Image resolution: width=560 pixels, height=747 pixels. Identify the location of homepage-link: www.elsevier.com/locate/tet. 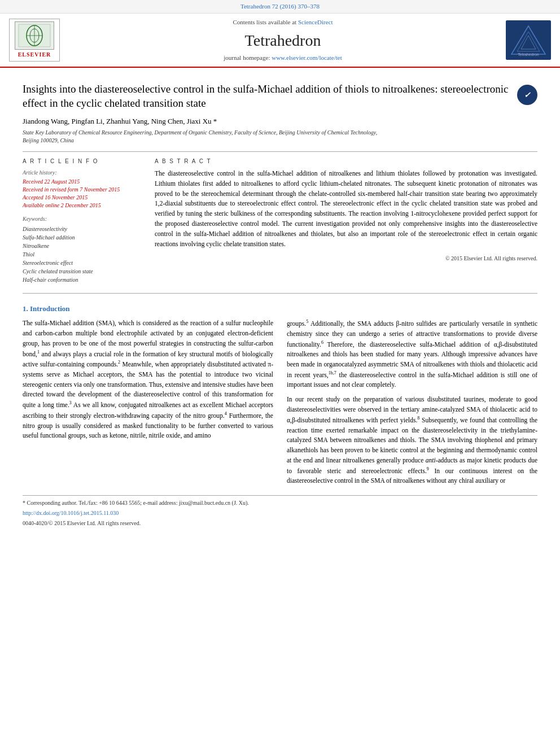
(307, 58).